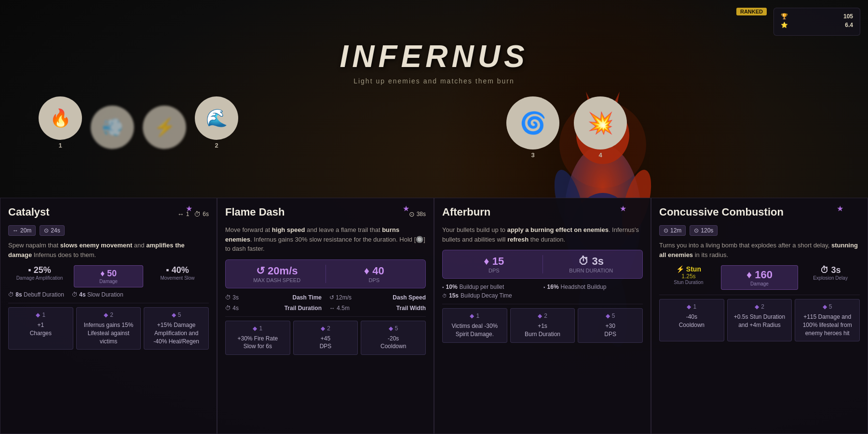 The width and height of the screenshot is (868, 434). What do you see at coordinates (542, 326) in the screenshot?
I see `afterburn-upgrades-row: ◆ 1 Victims deal -30% Spirit Damage. ◆ 2…` at bounding box center [542, 326].